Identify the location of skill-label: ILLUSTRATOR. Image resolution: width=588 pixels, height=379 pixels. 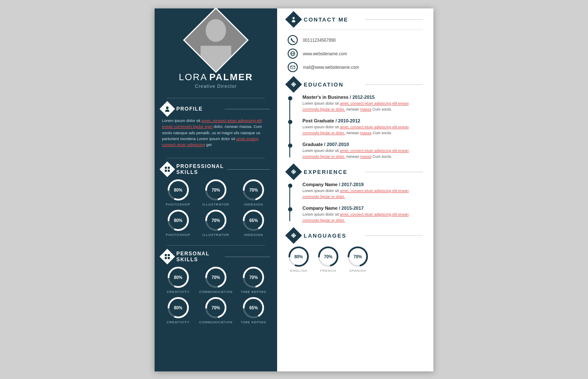
(215, 204).